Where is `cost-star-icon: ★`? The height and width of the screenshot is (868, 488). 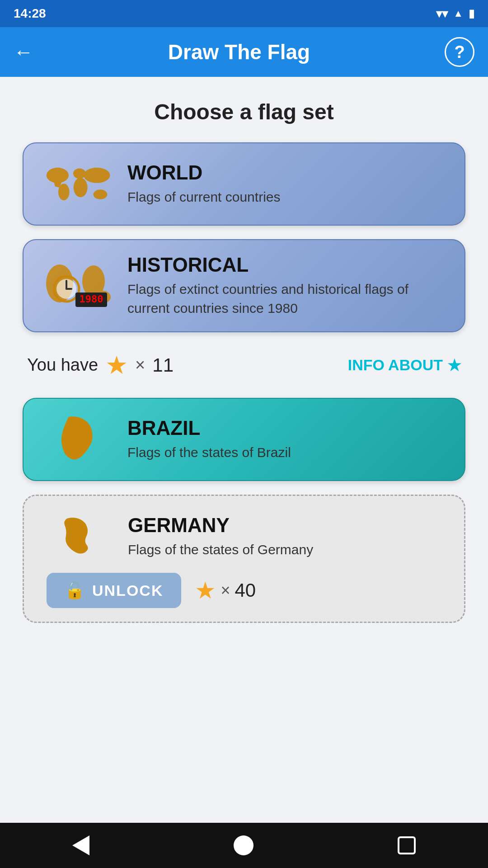 cost-star-icon: ★ is located at coordinates (205, 590).